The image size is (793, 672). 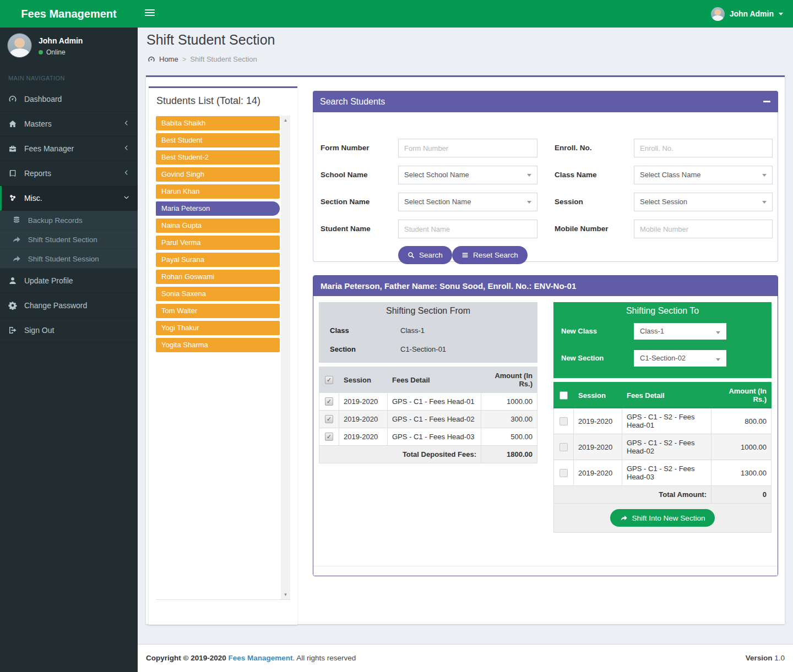 I want to click on mobile-number-input, so click(x=703, y=229).